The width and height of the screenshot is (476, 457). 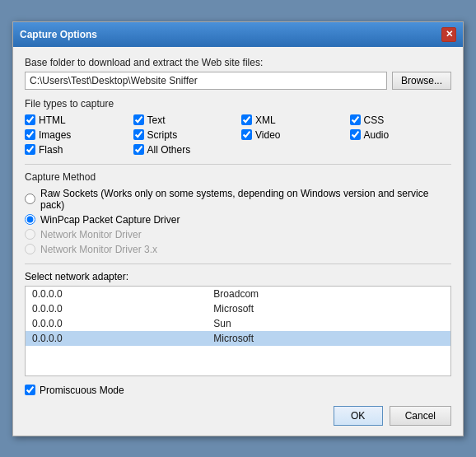 I want to click on checkbox-video: Video, so click(x=292, y=135).